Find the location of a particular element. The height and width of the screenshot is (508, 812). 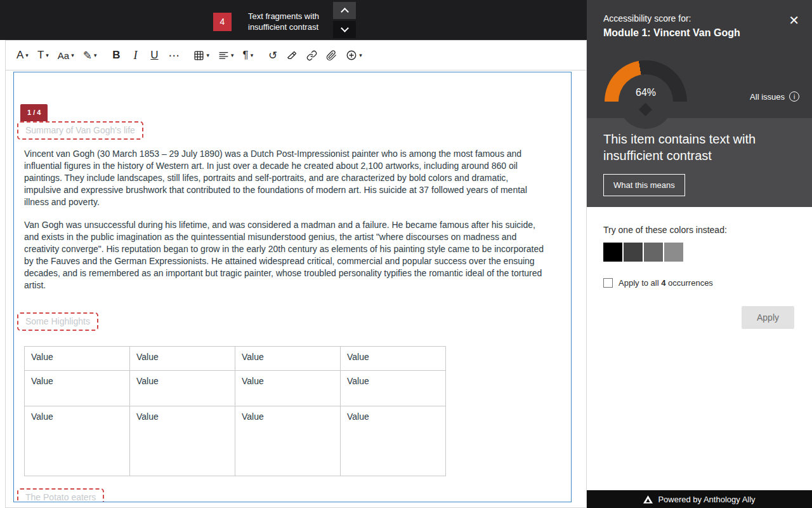

editor-toolbar: A▾ T▾ Aa▾ ✎▾ B I U ⋯ ▾ ▾ ¶▾ ↺ ▾ is located at coordinates (296, 56).